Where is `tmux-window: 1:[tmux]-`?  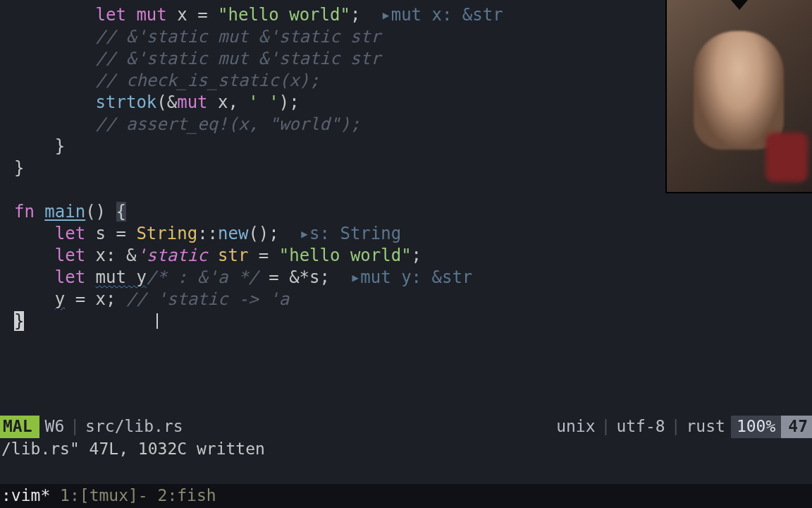 tmux-window: 1:[tmux]- is located at coordinates (99, 496).